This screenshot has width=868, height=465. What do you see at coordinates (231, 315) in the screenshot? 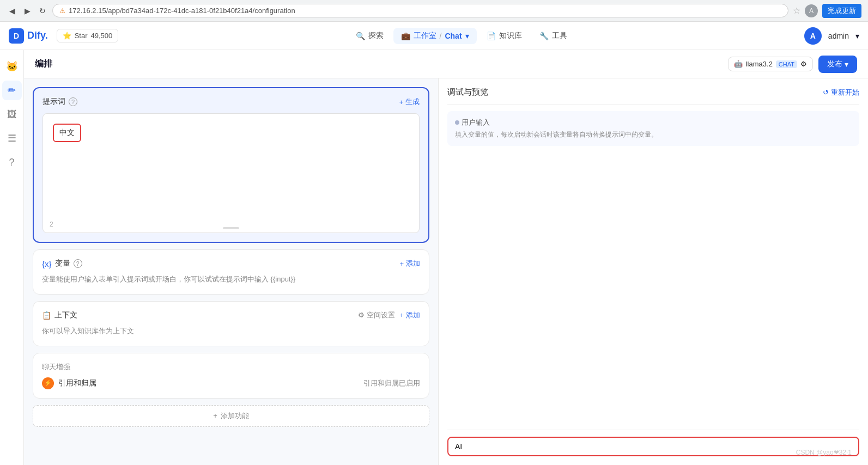
I see `context-header: 📋 上下文 ⚙ 空间设置 + 添加` at bounding box center [231, 315].